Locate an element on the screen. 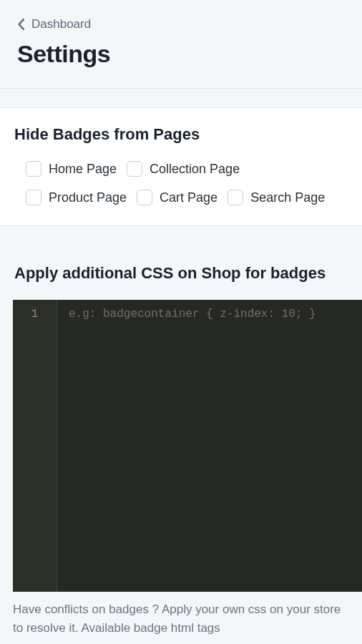 Image resolution: width=362 pixels, height=644 pixels. checkbox-label: Search Page is located at coordinates (288, 197).